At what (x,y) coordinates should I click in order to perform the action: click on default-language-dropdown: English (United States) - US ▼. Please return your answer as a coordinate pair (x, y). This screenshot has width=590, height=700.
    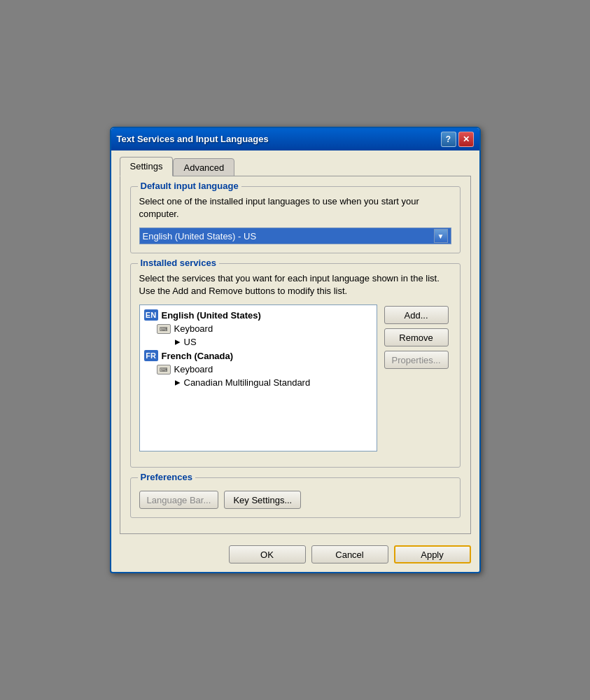
    Looking at the image, I should click on (295, 236).